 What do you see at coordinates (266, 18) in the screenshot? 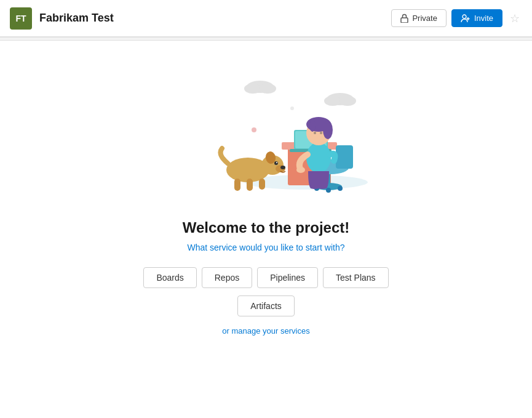
I see `header: FT Fabrikam Test Private Invite ☆` at bounding box center [266, 18].